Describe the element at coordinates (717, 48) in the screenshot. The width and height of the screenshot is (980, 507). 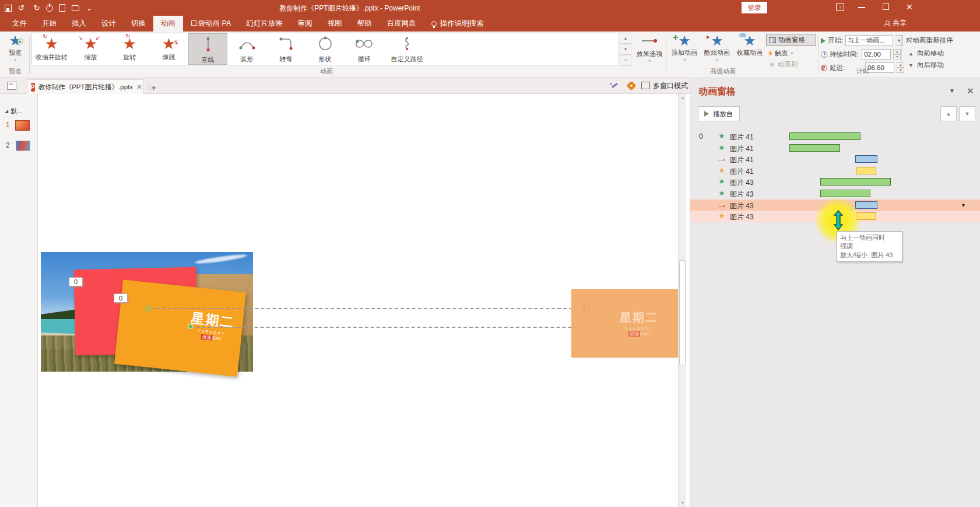
I see `cool-animation-button: ★ ➤ 酷炫动画 ˅` at that location.